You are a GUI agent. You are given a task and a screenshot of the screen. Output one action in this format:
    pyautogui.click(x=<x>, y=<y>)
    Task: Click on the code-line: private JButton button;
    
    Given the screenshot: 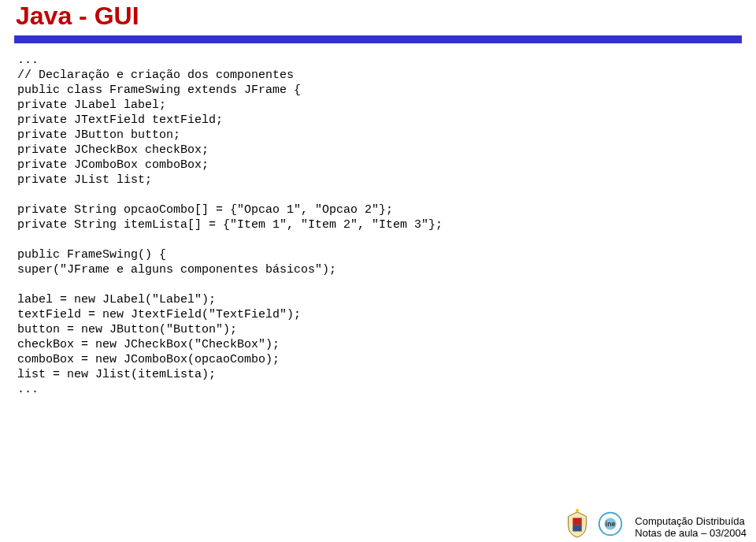 What is the action you would take?
    pyautogui.click(x=99, y=136)
    